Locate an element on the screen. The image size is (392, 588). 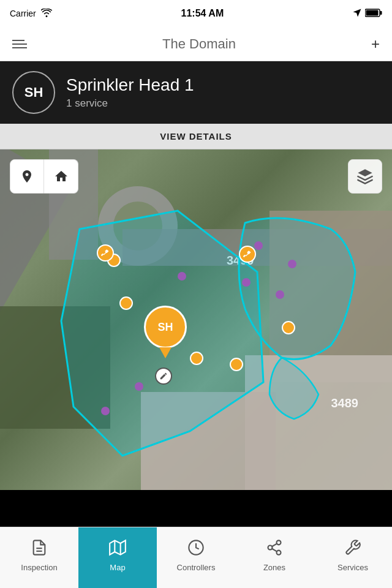
tab-bar: Inspection Map Controllers is located at coordinates (196, 557).